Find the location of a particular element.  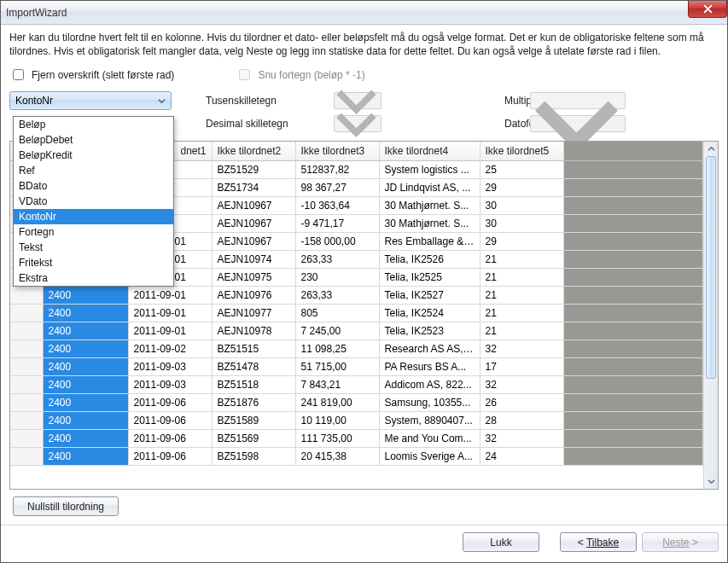

scrollbar-track is located at coordinates (711, 316).